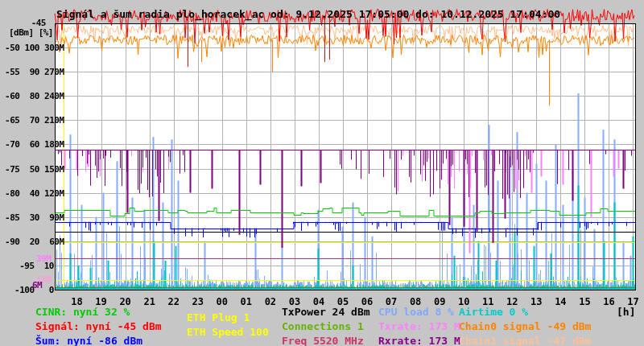 This screenshot has height=346, width=644. I want to click on x-axis-tick: 21, so click(150, 302).